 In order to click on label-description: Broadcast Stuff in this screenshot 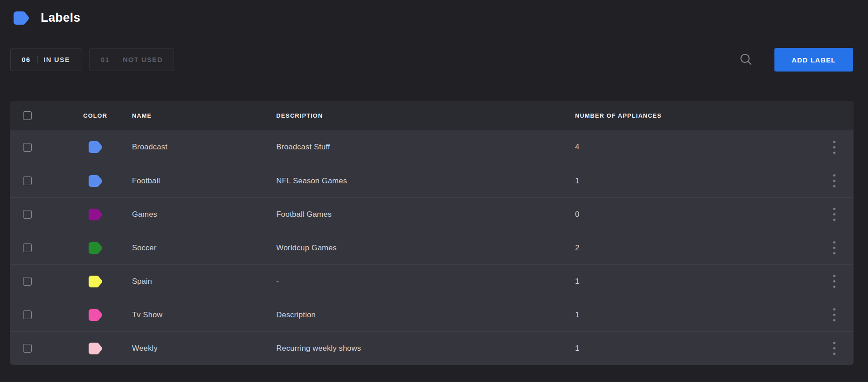, I will do `click(426, 147)`.